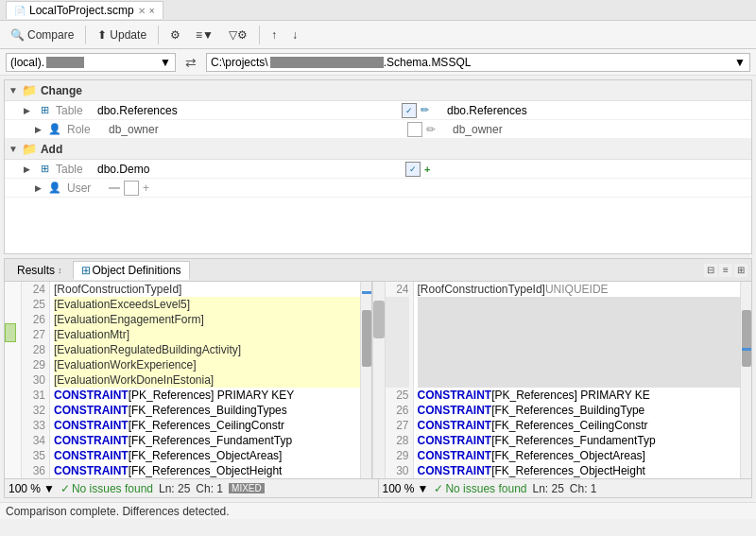 Image resolution: width=756 pixels, height=536 pixels. What do you see at coordinates (17, 35) in the screenshot?
I see `compare-icon: 🔍` at bounding box center [17, 35].